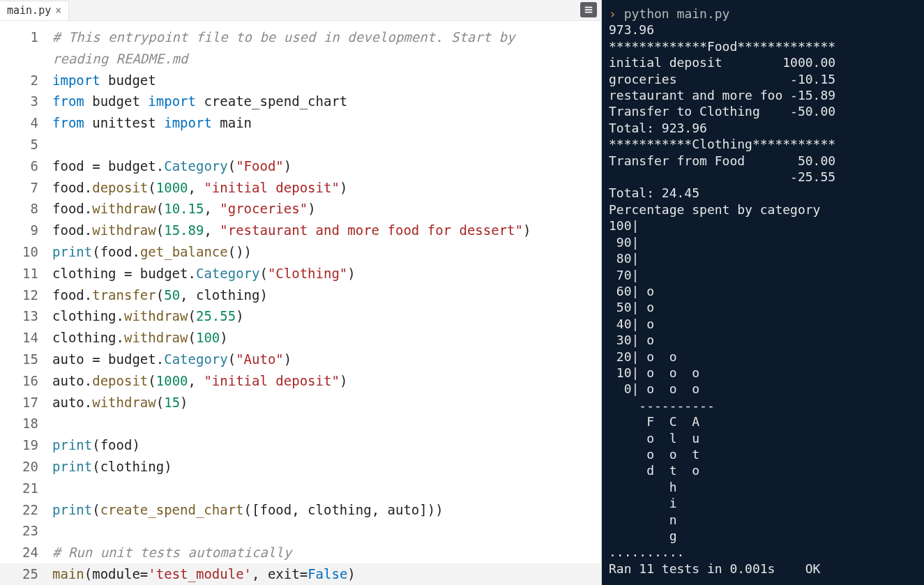 The height and width of the screenshot is (585, 924). What do you see at coordinates (326, 360) in the screenshot?
I see `code-content: auto = budget.Category("Auto")` at bounding box center [326, 360].